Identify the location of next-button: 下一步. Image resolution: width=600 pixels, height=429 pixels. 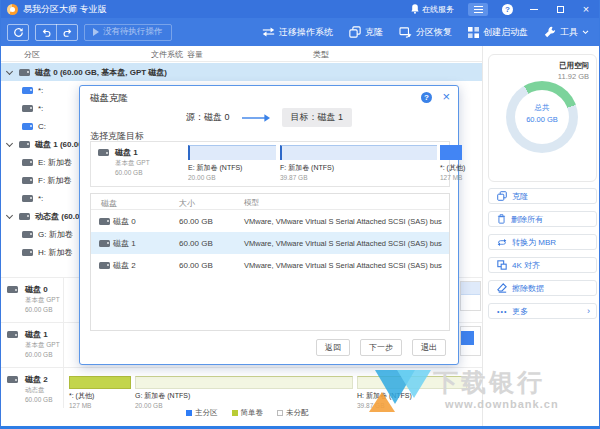
(381, 348).